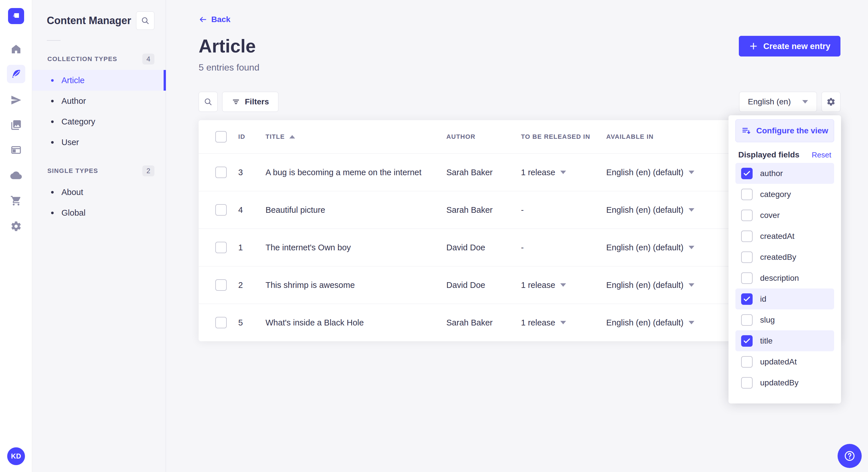  Describe the element at coordinates (784, 131) in the screenshot. I see `configure-view-button: Configure the view` at that location.